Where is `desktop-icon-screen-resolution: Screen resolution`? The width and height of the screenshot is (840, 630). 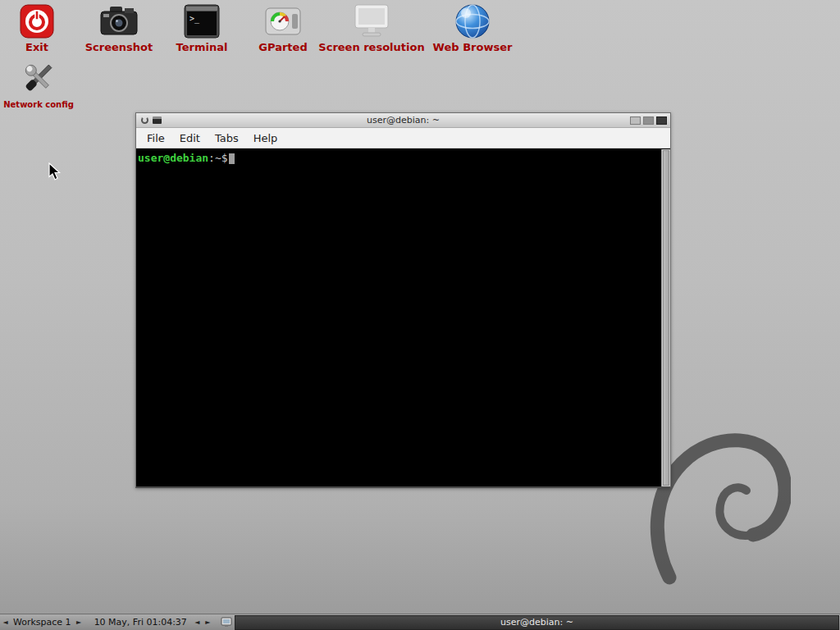
desktop-icon-screen-resolution: Screen resolution is located at coordinates (372, 28).